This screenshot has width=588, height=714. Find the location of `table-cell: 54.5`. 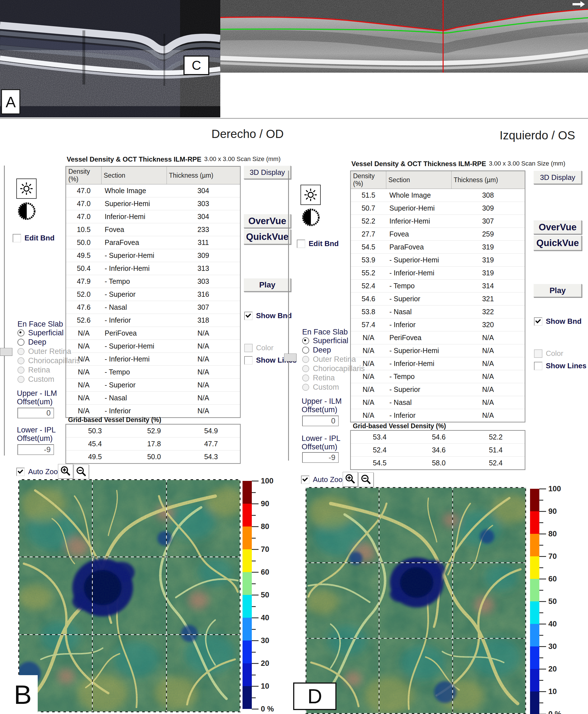

table-cell: 54.5 is located at coordinates (369, 247).